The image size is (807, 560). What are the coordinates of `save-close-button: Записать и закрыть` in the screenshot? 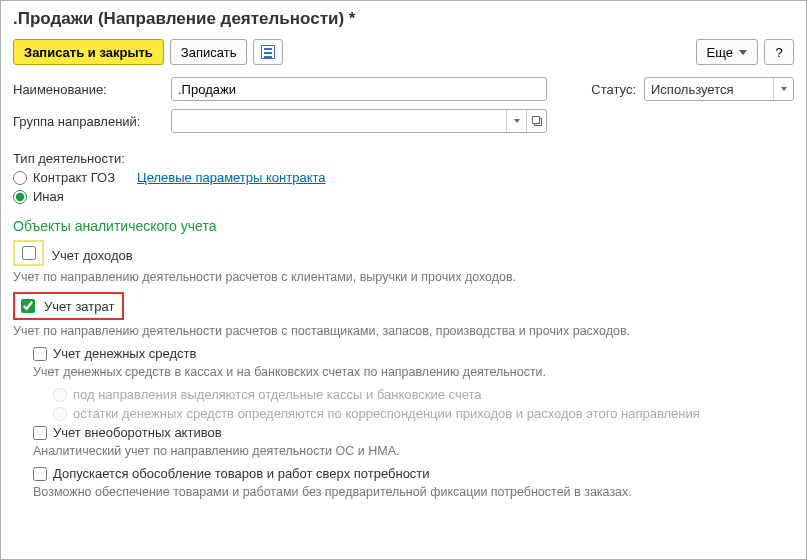 It's located at (88, 52).